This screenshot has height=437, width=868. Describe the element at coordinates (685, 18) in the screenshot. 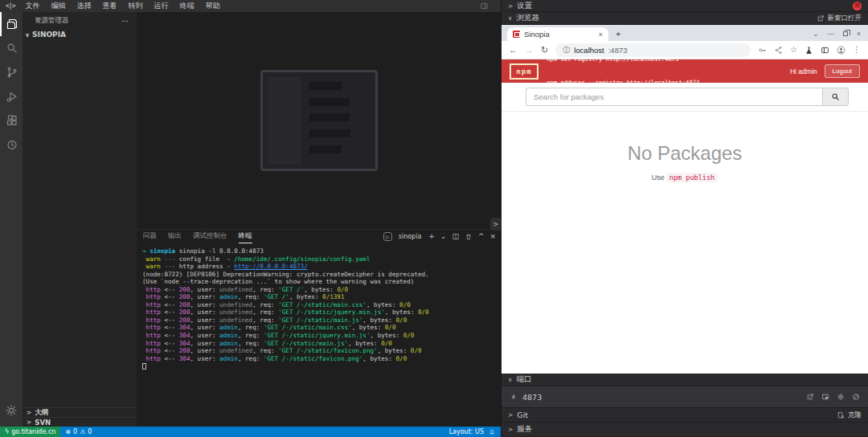

I see `browser-section-header: ∨ 浏览器 新窗口打开` at that location.